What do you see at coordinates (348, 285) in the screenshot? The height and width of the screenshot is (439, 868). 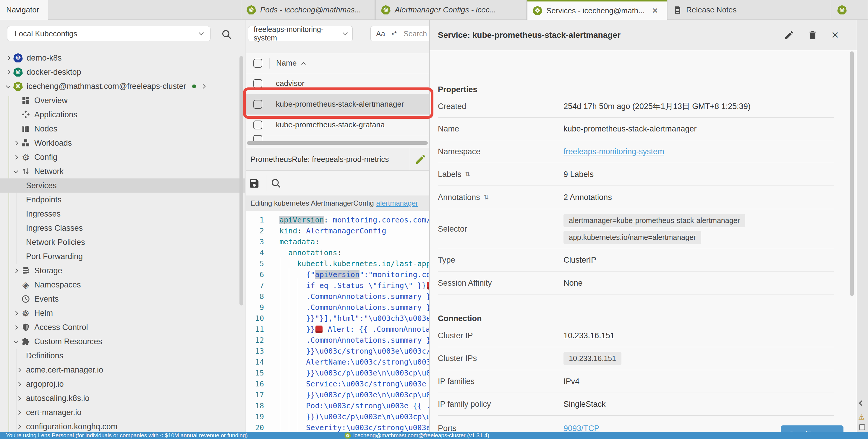 I see `code-line: 7 if eq .Status \"firing\" }}` at bounding box center [348, 285].